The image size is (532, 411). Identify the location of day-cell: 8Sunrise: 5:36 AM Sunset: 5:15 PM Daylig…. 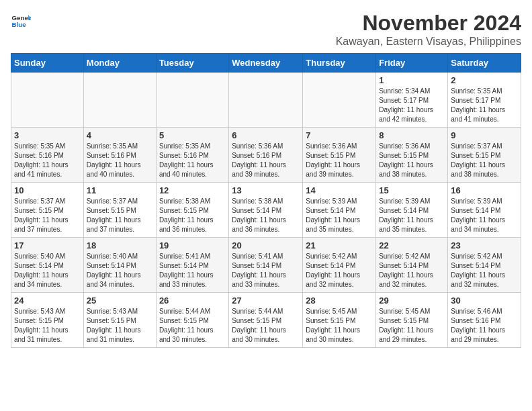
(412, 155).